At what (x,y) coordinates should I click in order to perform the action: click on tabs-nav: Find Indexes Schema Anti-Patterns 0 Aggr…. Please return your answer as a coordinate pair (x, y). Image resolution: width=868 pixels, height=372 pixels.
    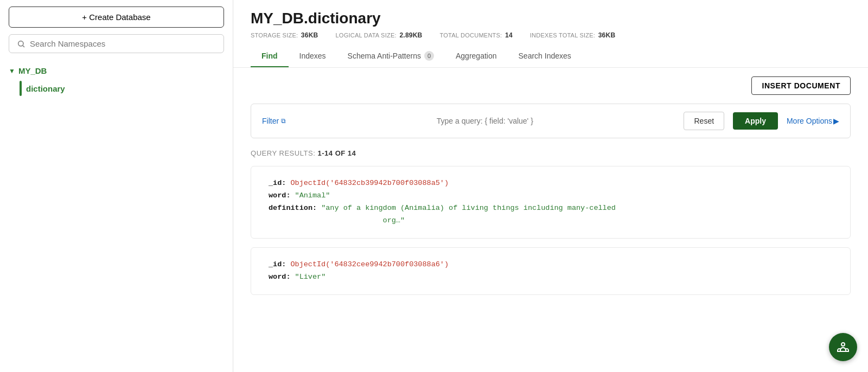
    Looking at the image, I should click on (551, 56).